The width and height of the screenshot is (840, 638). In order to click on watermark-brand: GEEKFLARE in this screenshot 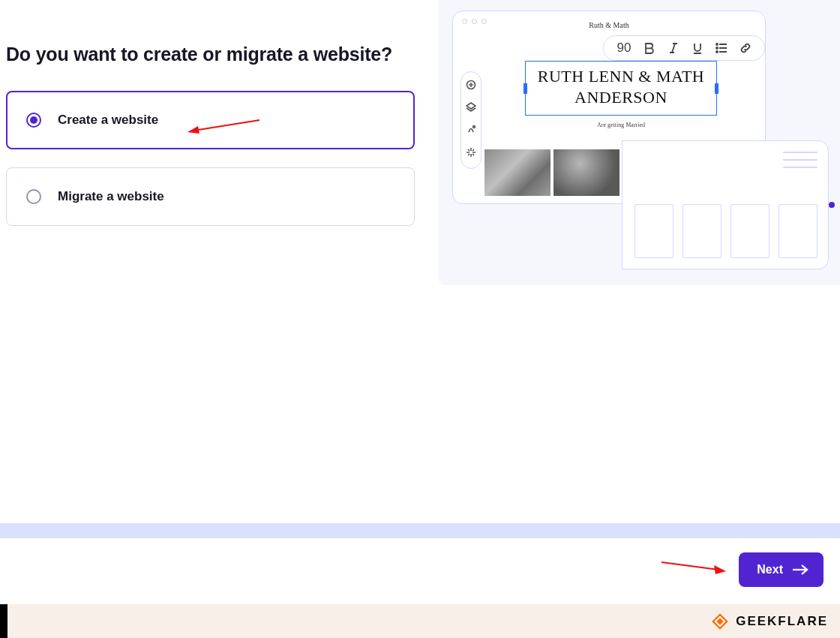, I will do `click(782, 621)`.